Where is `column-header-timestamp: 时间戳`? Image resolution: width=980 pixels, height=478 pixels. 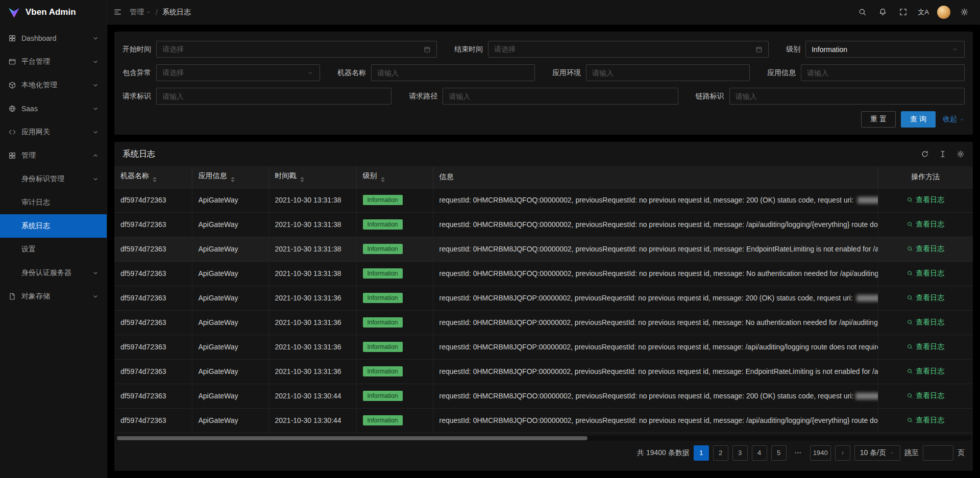 column-header-timestamp: 时间戳 is located at coordinates (312, 177).